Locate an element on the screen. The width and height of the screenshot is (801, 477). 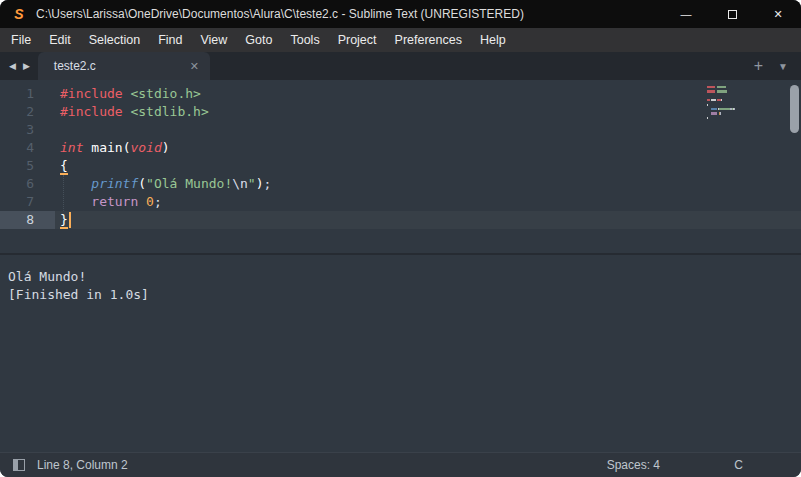
tab-label: teste2.c is located at coordinates (75, 66).